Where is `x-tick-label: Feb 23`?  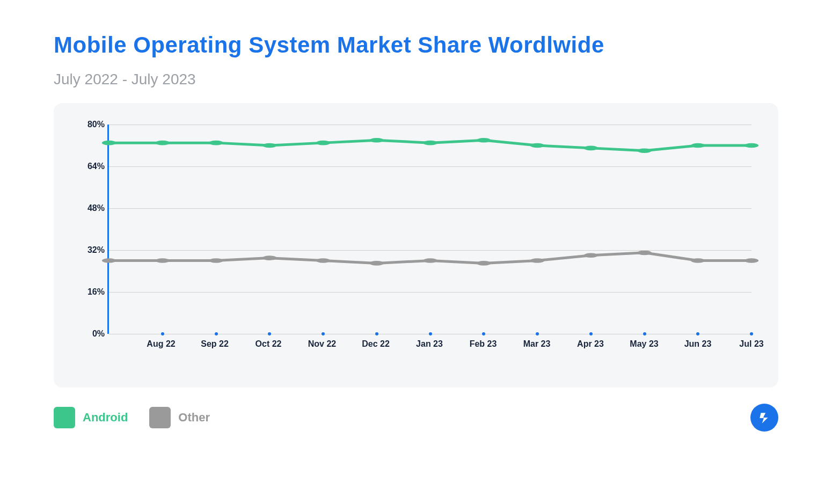 x-tick-label: Feb 23 is located at coordinates (483, 344).